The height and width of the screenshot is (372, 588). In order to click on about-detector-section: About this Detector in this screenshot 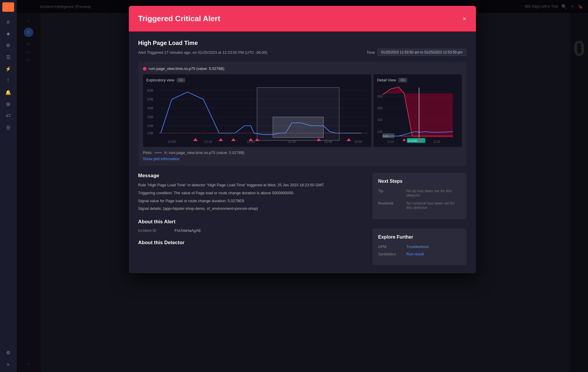, I will do `click(252, 243)`.